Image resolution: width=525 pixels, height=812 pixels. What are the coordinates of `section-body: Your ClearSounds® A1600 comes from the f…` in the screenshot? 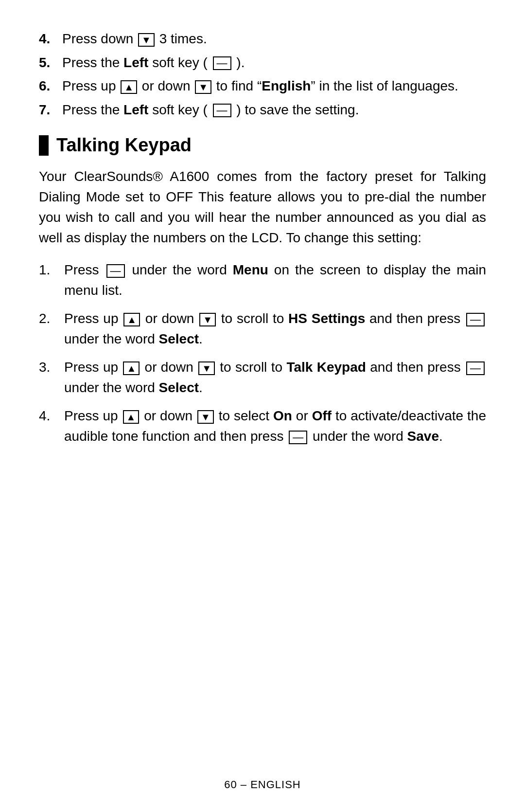 It's located at (262, 207).